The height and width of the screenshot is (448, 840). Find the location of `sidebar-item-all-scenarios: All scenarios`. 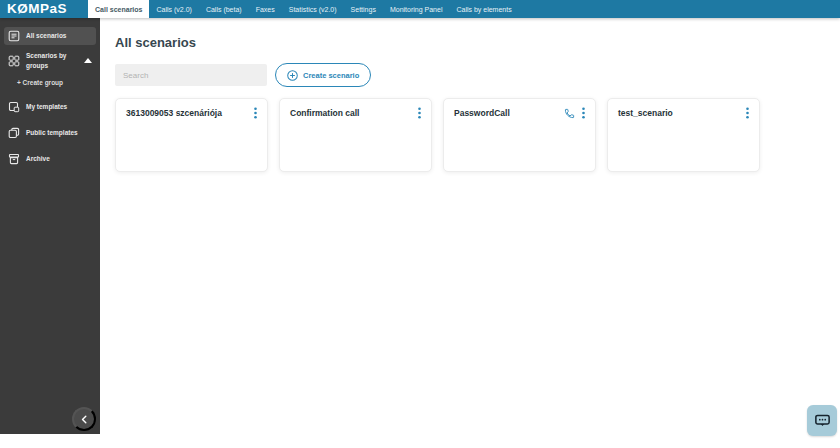

sidebar-item-all-scenarios: All scenarios is located at coordinates (50, 36).